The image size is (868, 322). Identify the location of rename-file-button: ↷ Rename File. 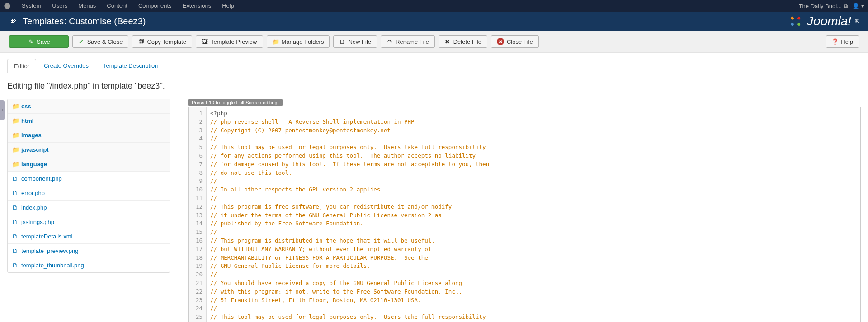
(408, 42).